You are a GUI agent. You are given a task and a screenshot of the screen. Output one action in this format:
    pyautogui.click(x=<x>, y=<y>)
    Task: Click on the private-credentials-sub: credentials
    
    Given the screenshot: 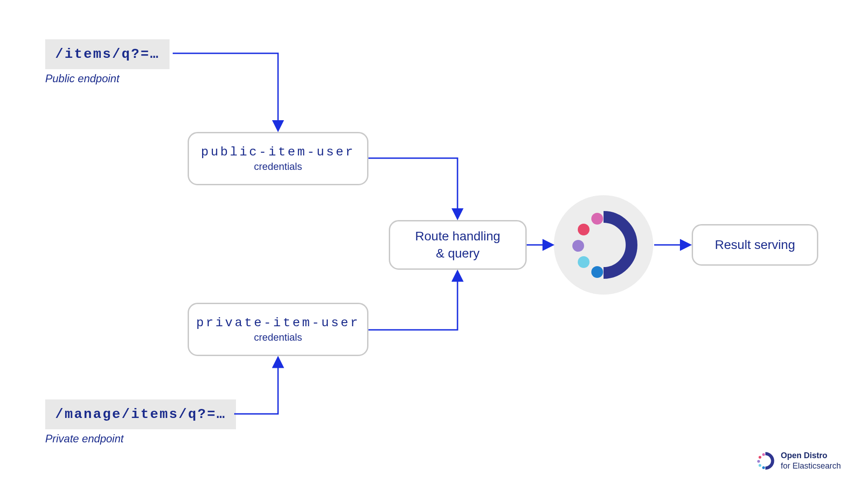 What is the action you would take?
    pyautogui.click(x=278, y=338)
    